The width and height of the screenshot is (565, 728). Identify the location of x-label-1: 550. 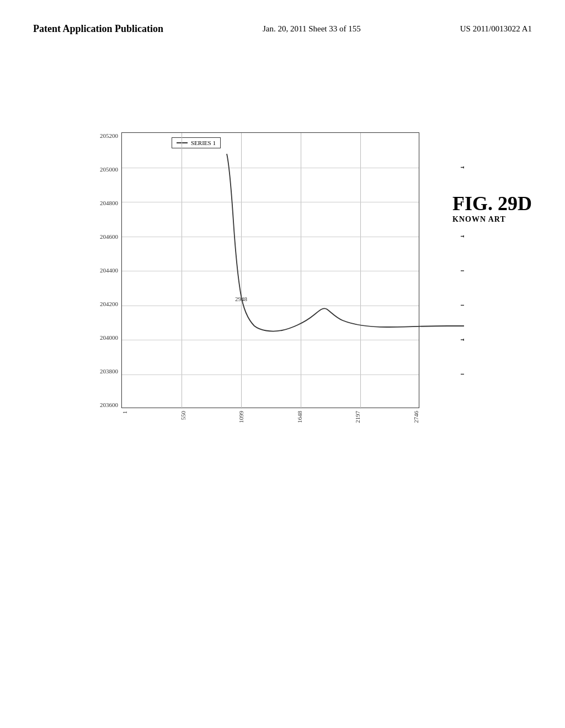
(183, 416).